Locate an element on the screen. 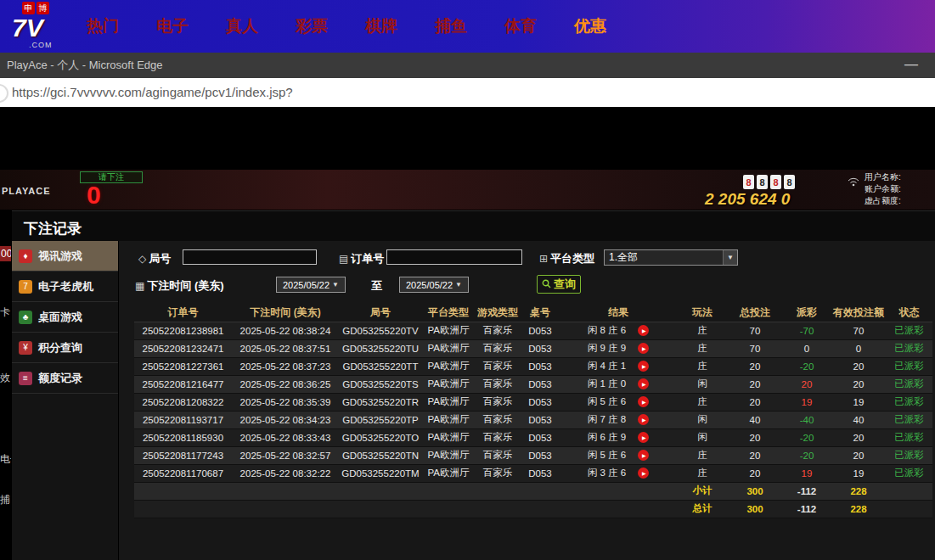 The height and width of the screenshot is (560, 935). nav-item: 彩票 is located at coordinates (312, 26).